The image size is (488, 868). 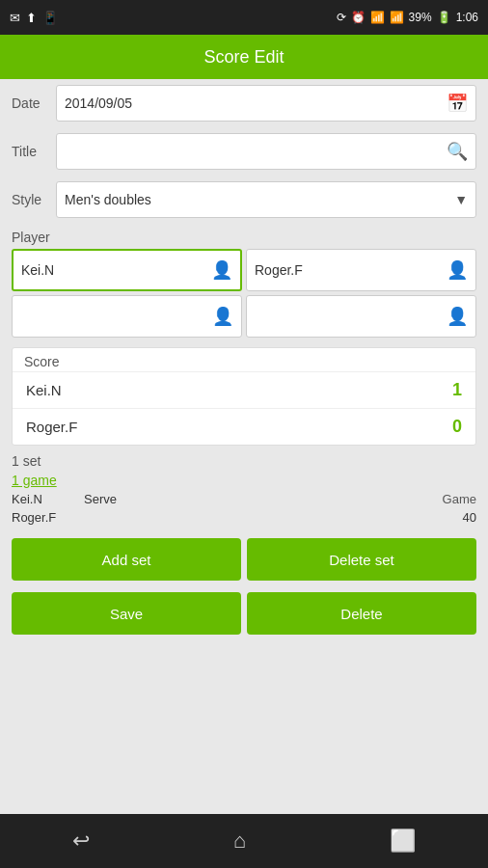 What do you see at coordinates (108, 200) in the screenshot?
I see `style-value: Men's doubles` at bounding box center [108, 200].